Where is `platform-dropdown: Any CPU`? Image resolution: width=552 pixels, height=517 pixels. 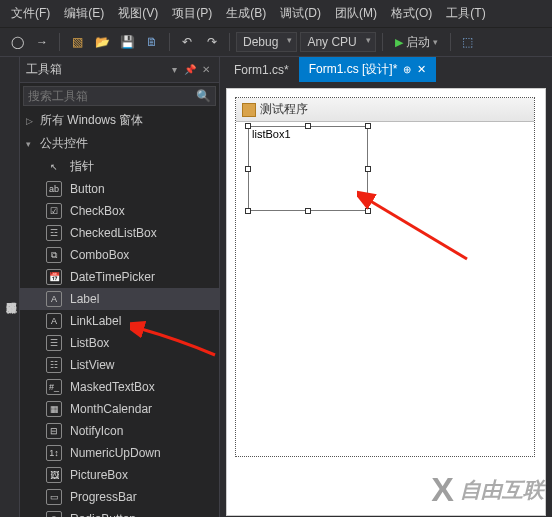
platform-dropdown: Any CPU is located at coordinates (338, 42).